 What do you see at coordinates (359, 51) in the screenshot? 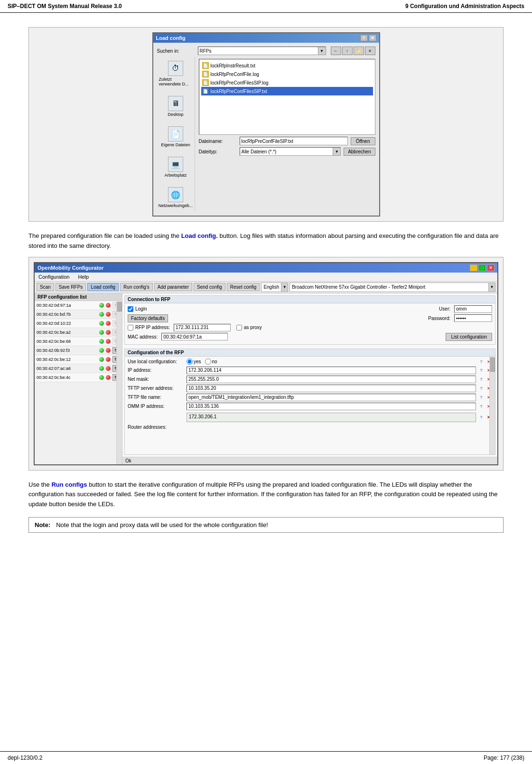
I see `toolbar-new-btn: 📁` at bounding box center [359, 51].